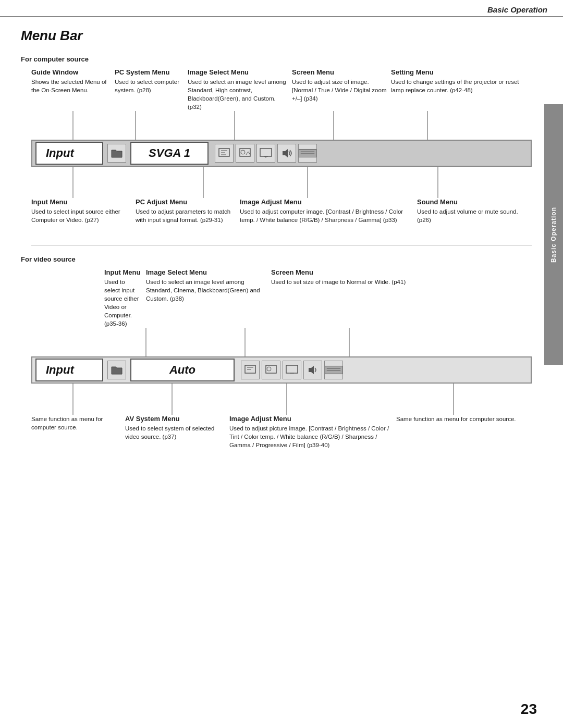 The image size is (563, 728). What do you see at coordinates (282, 153) in the screenshot?
I see `computer-menu-bar: Input SVGA 1` at bounding box center [282, 153].